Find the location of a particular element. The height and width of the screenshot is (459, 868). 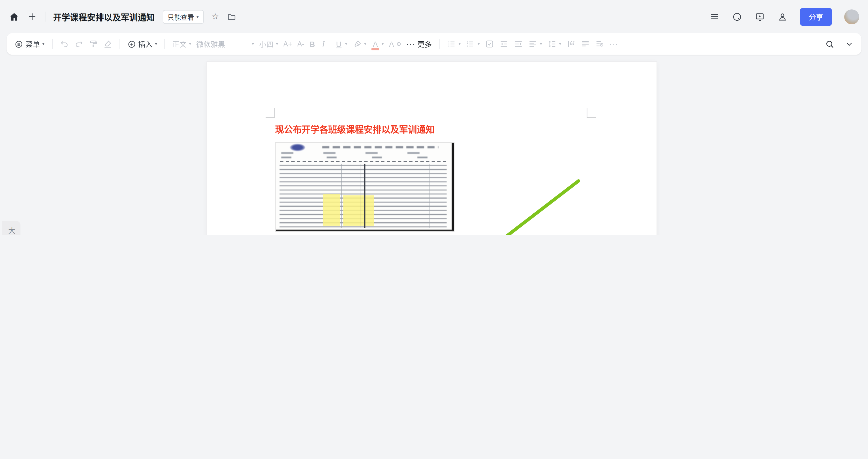

menu-button-label: 菜单 is located at coordinates (33, 44).